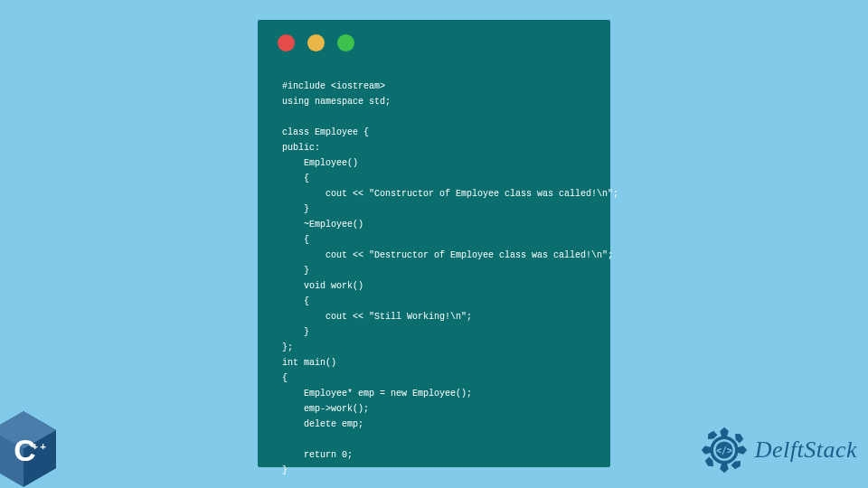 Image resolution: width=868 pixels, height=488 pixels. I want to click on cpp-plus-top: +, so click(34, 446).